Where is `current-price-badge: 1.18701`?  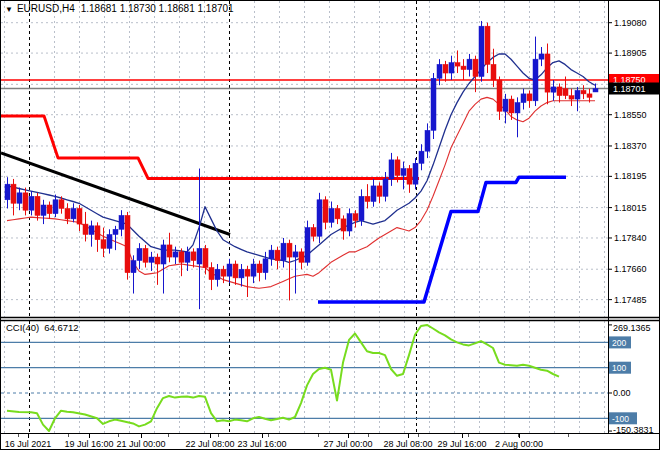
current-price-badge: 1.18701 is located at coordinates (634, 89).